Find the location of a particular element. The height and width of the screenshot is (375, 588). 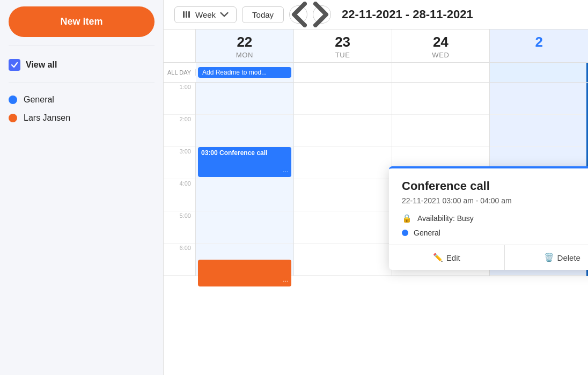

allday-label: ALL DAY is located at coordinates (180, 72).